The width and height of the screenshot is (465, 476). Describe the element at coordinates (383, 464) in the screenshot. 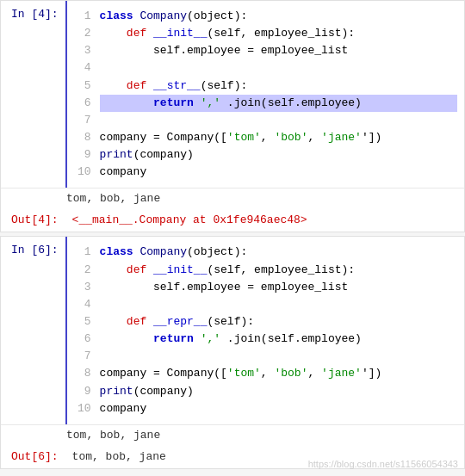

I see `watermark: https://blog.csdn.net/s11566054343` at that location.